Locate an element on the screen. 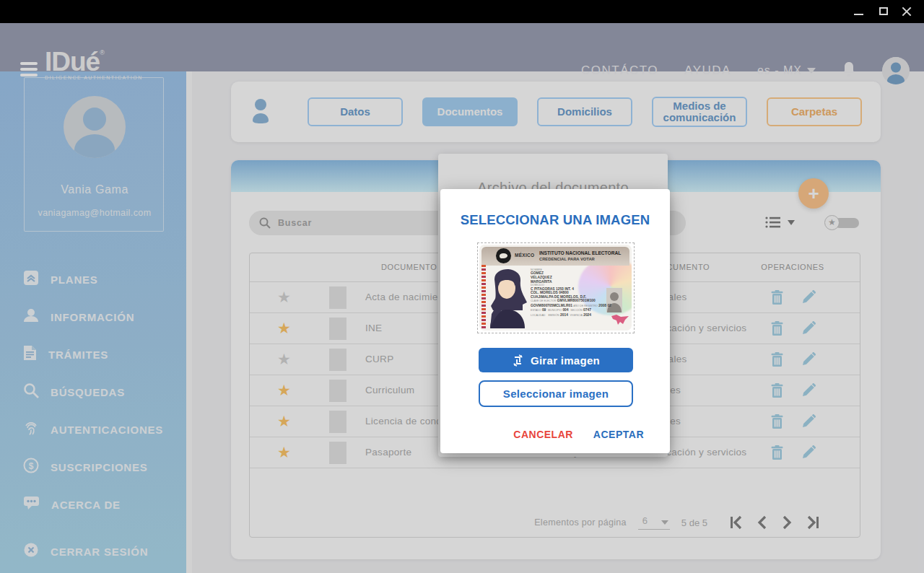  rotate-icon is located at coordinates (518, 361).